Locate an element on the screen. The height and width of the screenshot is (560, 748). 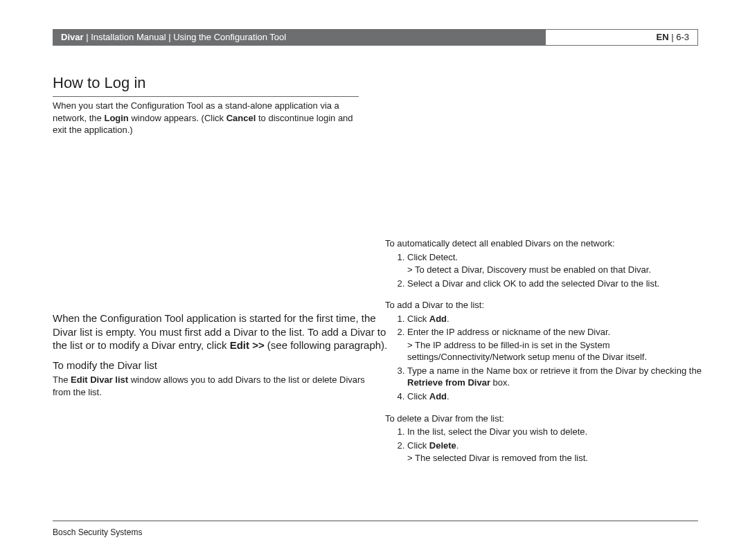
sub-text: The is located at coordinates (62, 379).